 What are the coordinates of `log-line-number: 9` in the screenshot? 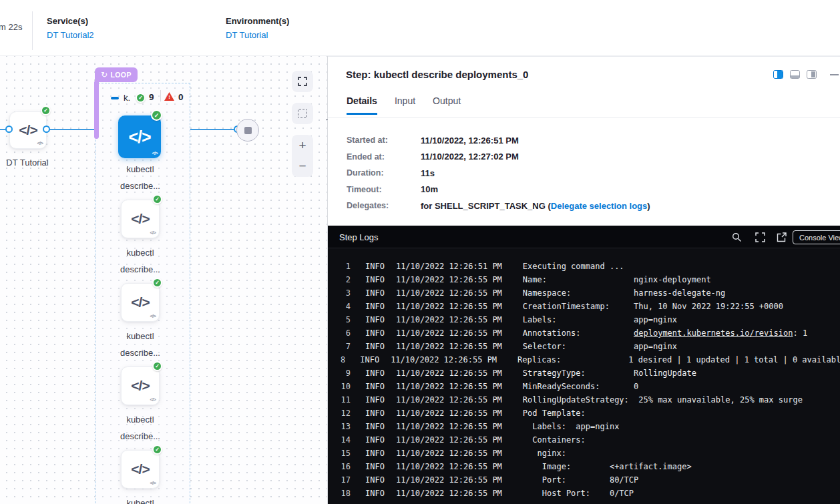 It's located at (346, 373).